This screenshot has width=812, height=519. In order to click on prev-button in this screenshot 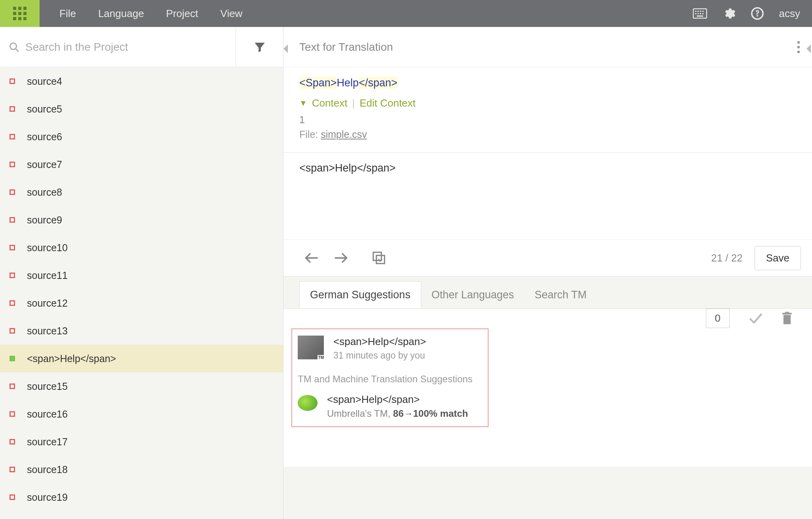, I will do `click(311, 258)`.